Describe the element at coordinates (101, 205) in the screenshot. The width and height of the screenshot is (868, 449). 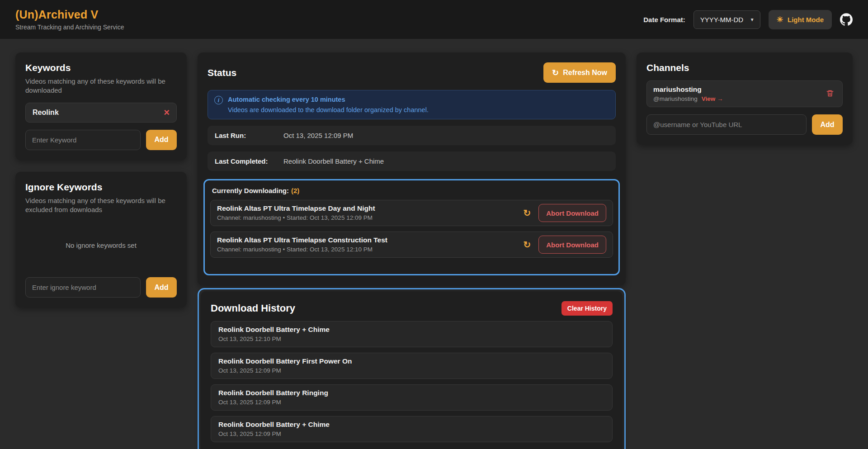
I see `ignore-keywords-description: Videos matching any of these keywords wi…` at that location.